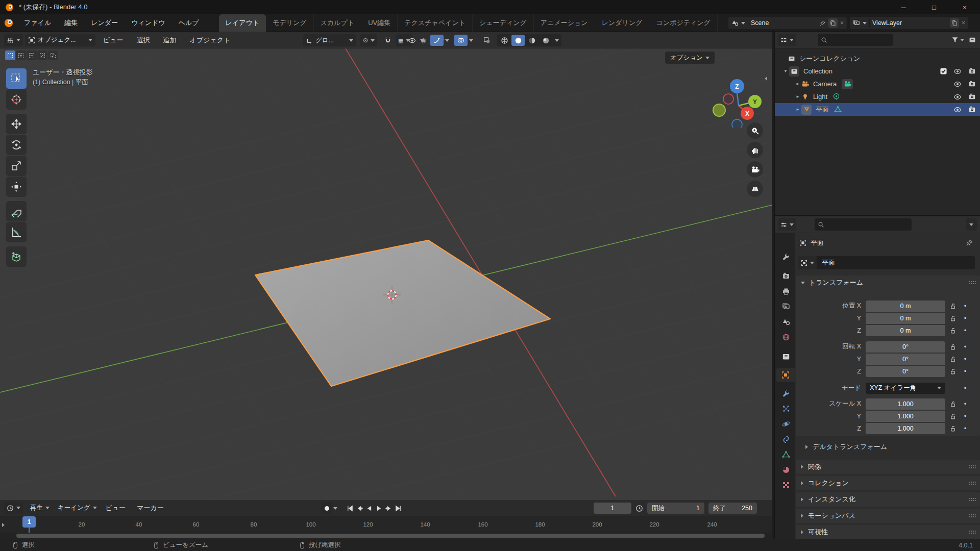 Image resolution: width=980 pixels, height=551 pixels. What do you see at coordinates (786, 455) in the screenshot?
I see `tab-object-data` at bounding box center [786, 455].